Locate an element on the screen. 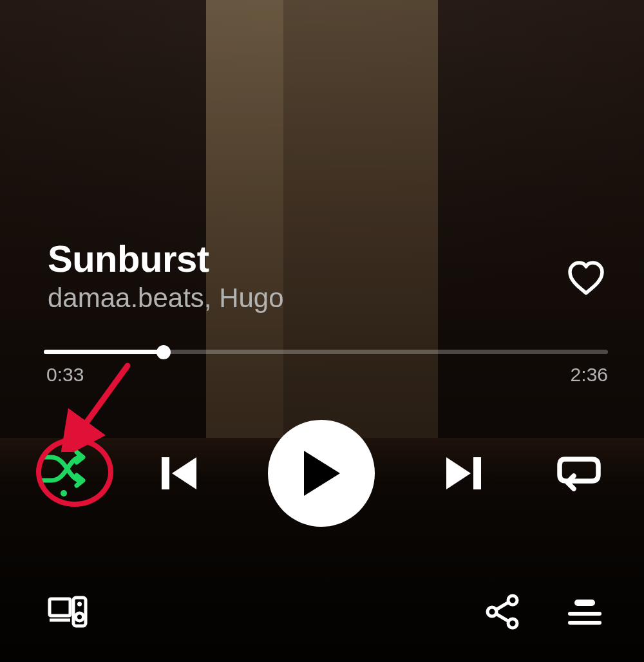  shuffle-icon is located at coordinates (64, 473).